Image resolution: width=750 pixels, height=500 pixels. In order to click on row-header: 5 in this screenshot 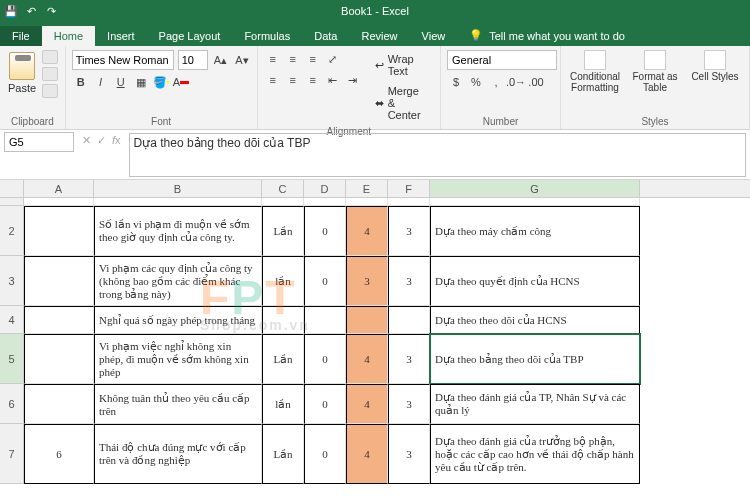, I will do `click(12, 359)`.